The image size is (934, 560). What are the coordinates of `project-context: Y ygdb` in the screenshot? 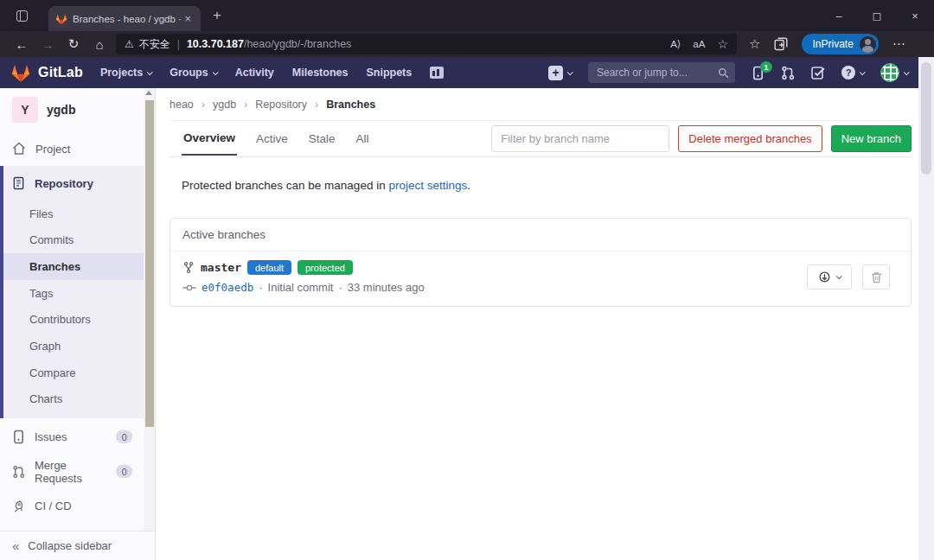 It's located at (78, 110).